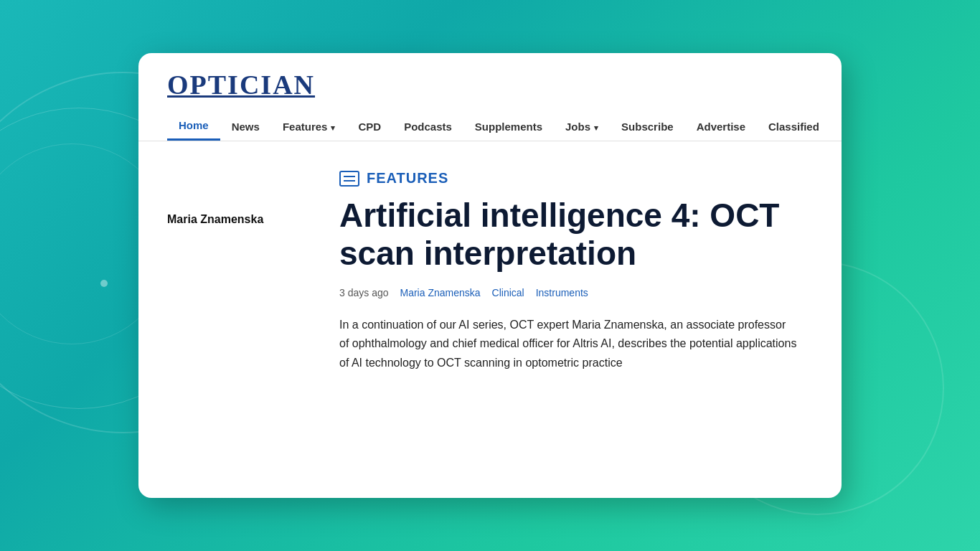 The image size is (980, 551). I want to click on article-date: 3 days ago, so click(364, 293).